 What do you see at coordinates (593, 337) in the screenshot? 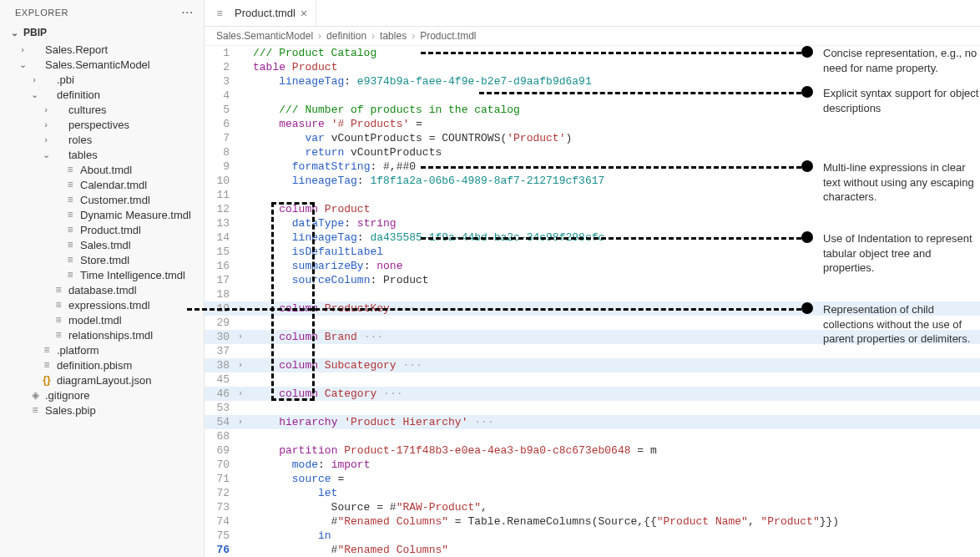
I see `code-line: 30› column Brand ···` at bounding box center [593, 337].